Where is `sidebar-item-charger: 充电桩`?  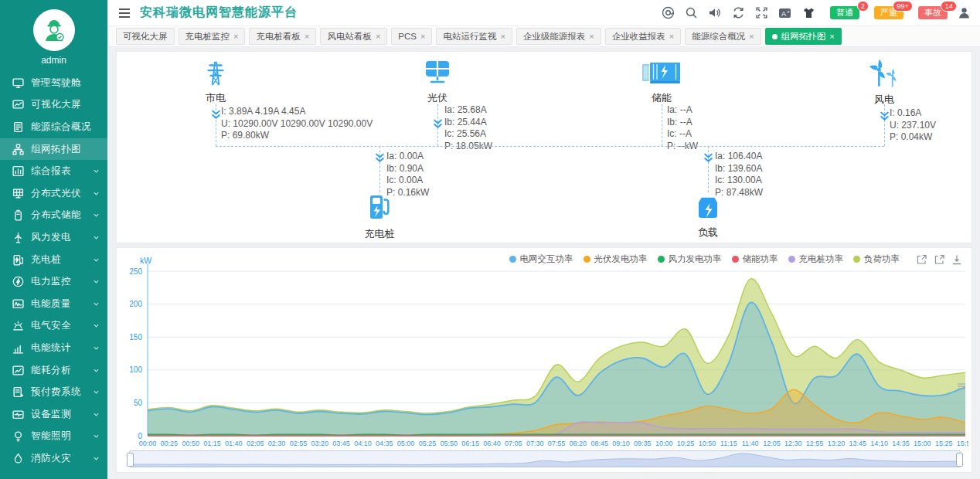
sidebar-item-charger: 充电桩 is located at coordinates (54, 260).